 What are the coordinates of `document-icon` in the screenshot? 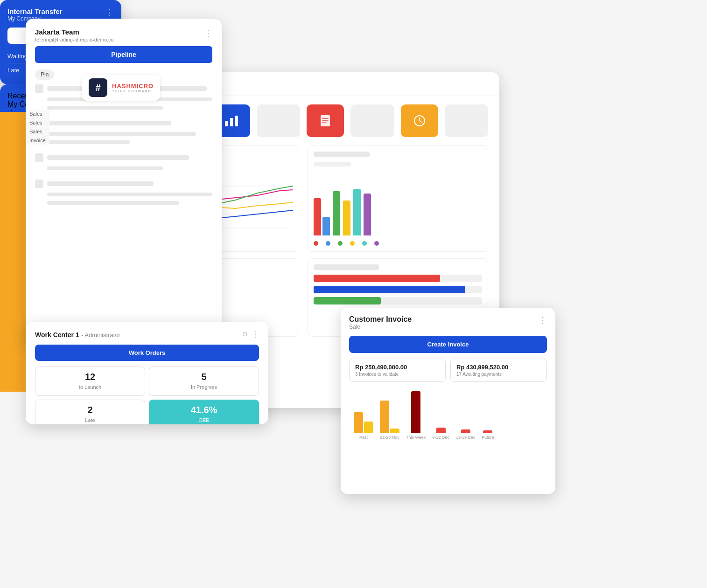 It's located at (325, 121).